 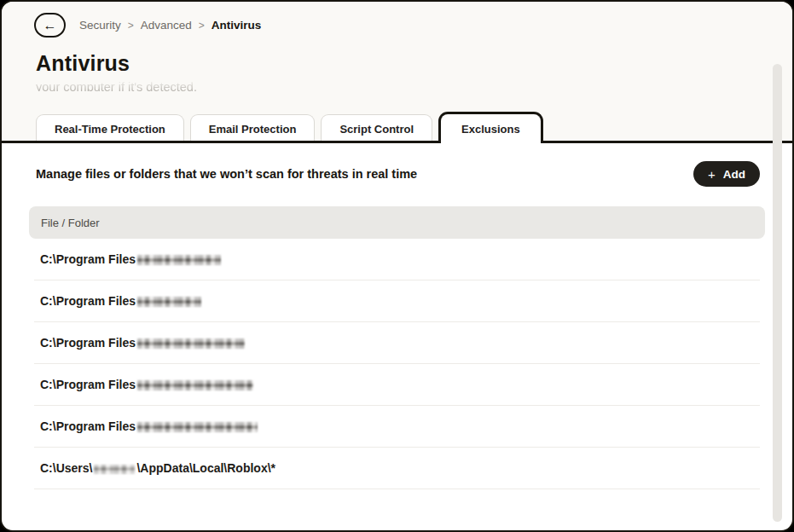 What do you see at coordinates (778, 293) in the screenshot?
I see `vertical-scrollbar-thumb` at bounding box center [778, 293].